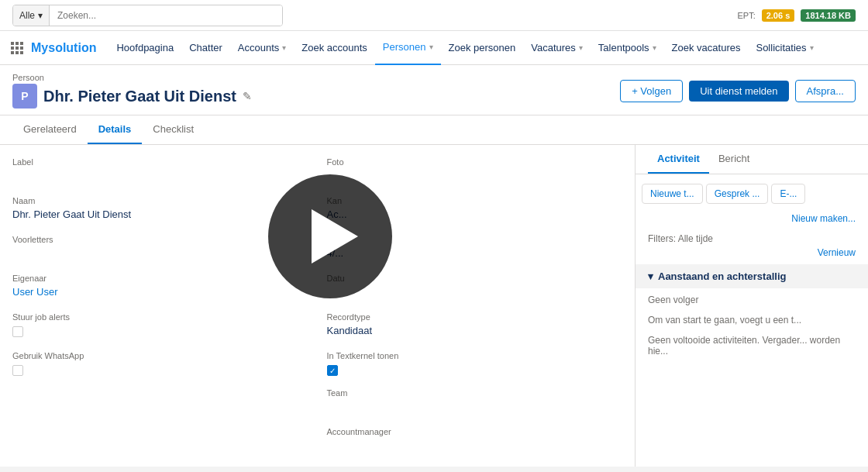 The image size is (868, 472). I want to click on nav-item-vacatures-label: Vacatures, so click(553, 48).